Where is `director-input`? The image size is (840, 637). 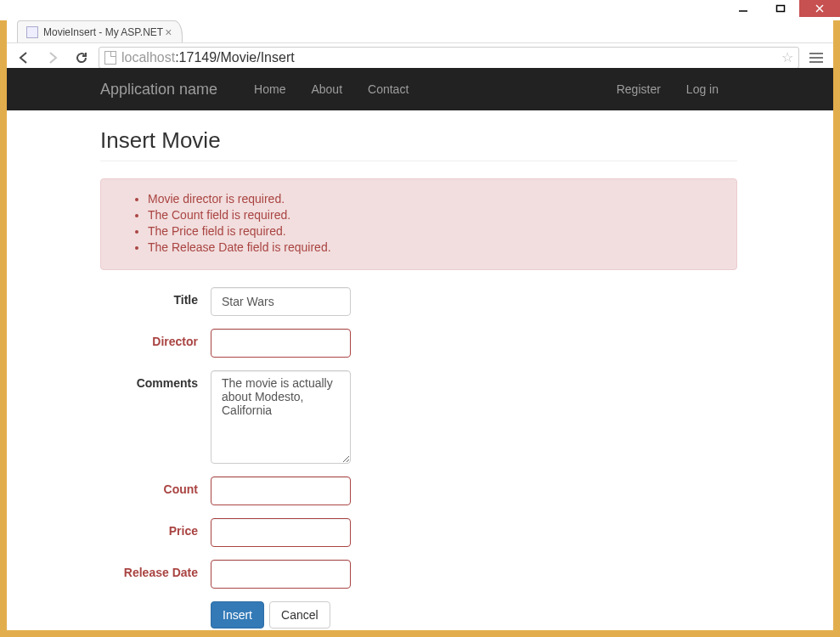
director-input is located at coordinates (280, 343).